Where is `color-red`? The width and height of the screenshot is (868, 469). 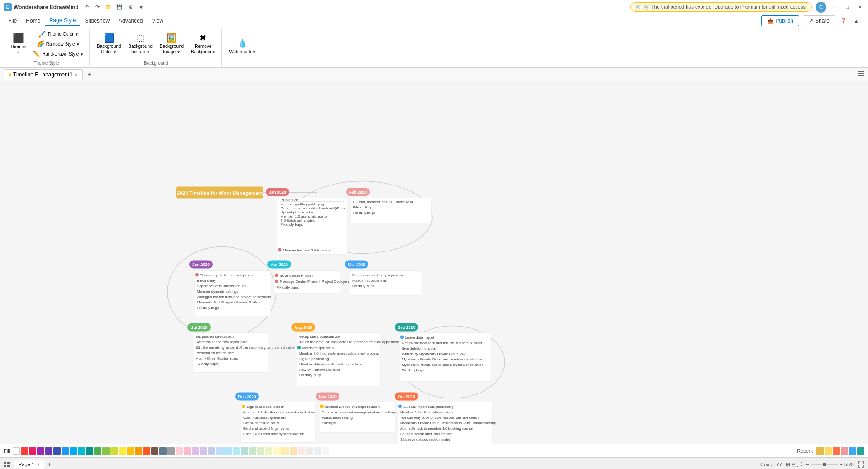 color-red is located at coordinates (24, 451).